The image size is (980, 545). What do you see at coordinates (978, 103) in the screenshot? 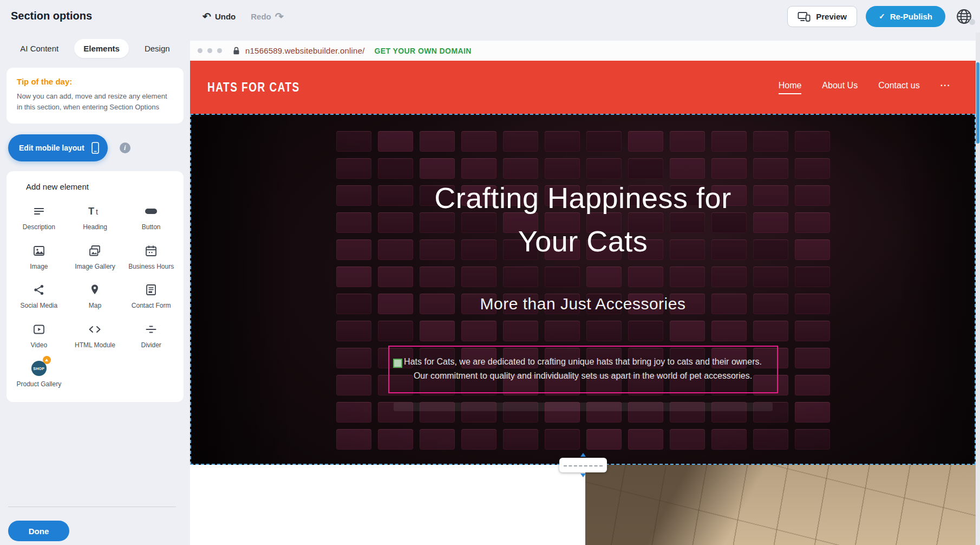
I see `scrollbar-thumb` at bounding box center [978, 103].